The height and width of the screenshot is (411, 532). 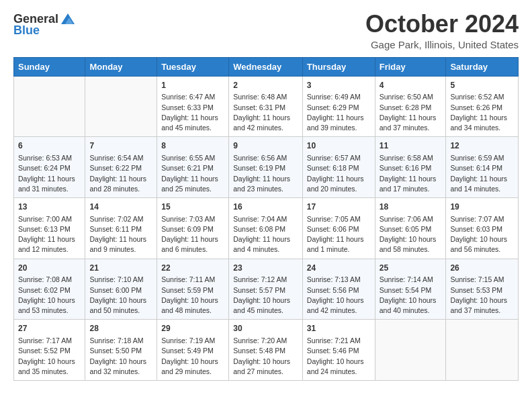 I want to click on day-detail: Sunrise: 6:50 AMSunset: 6:28 PMDaylight:…, so click(x=411, y=113).